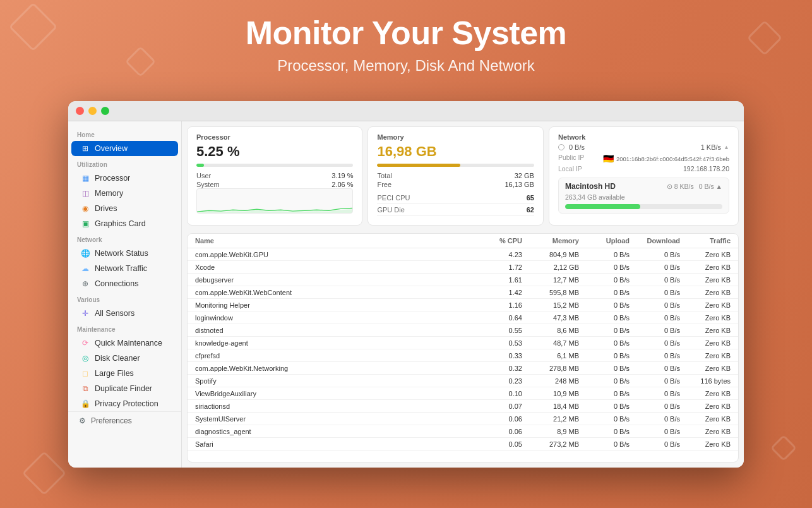  What do you see at coordinates (705, 241) in the screenshot?
I see `col-header-traffic: Traffic` at bounding box center [705, 241].